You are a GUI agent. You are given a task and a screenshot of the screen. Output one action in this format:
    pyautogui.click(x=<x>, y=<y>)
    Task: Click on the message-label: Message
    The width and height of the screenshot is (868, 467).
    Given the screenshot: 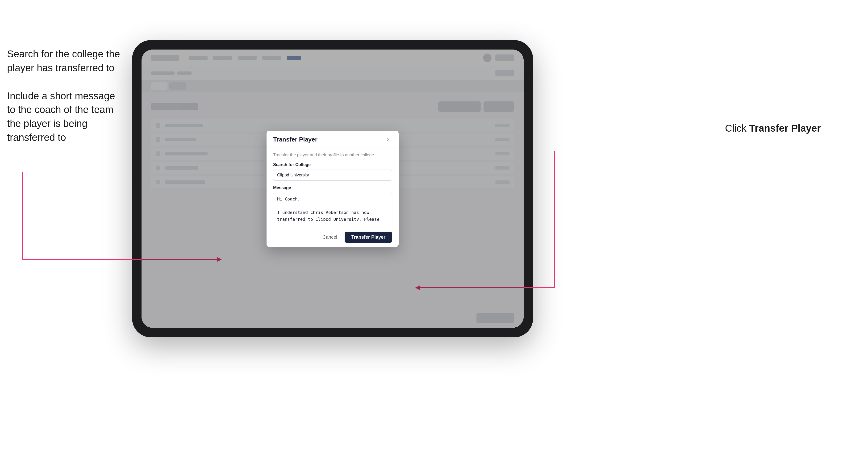 What is the action you would take?
    pyautogui.click(x=333, y=188)
    